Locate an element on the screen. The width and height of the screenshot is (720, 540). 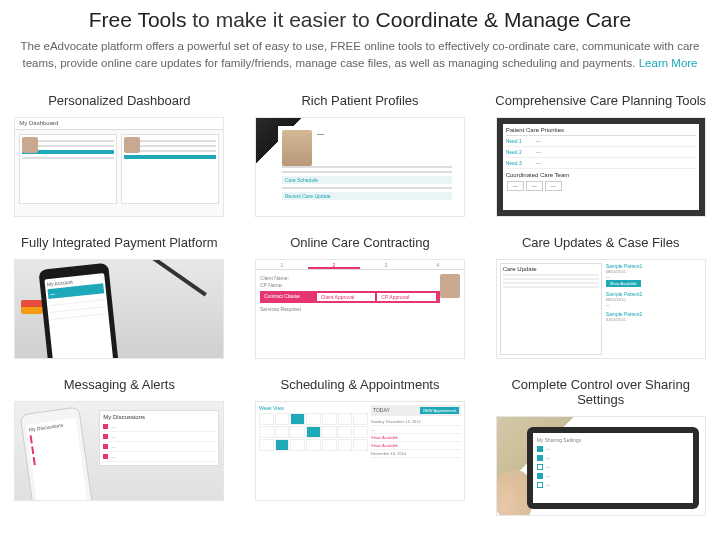
card-profiles: Rich Patient Profiles — Care Schedule Re… is located at coordinates (360, 155).